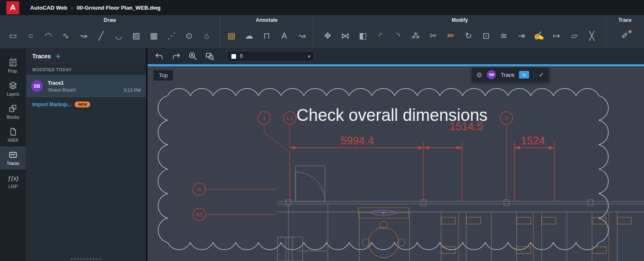 The image size is (644, 261). What do you see at coordinates (193, 56) in the screenshot?
I see `zoom-object-button` at bounding box center [193, 56].